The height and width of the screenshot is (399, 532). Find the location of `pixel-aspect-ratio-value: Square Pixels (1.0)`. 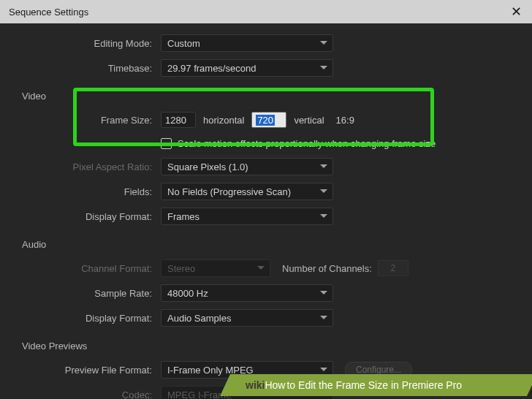

pixel-aspect-ratio-value: Square Pixels (1.0) is located at coordinates (208, 167).